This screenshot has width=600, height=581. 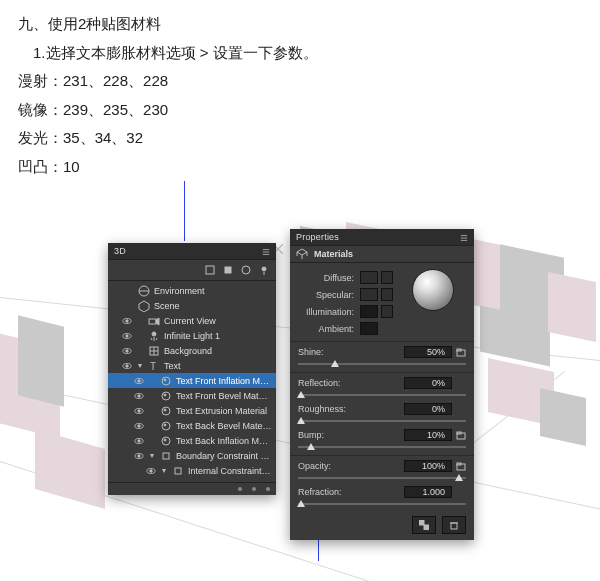 I want to click on trash-button, so click(x=454, y=525).